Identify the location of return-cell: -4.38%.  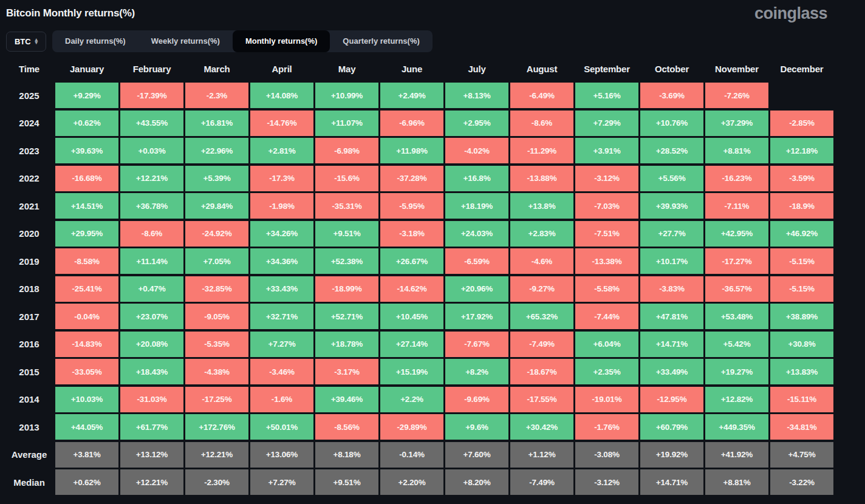
(217, 372).